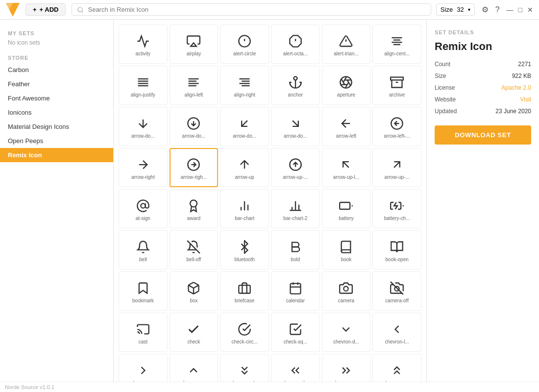  What do you see at coordinates (143, 332) in the screenshot?
I see `icon-cell-cast: cast` at bounding box center [143, 332].